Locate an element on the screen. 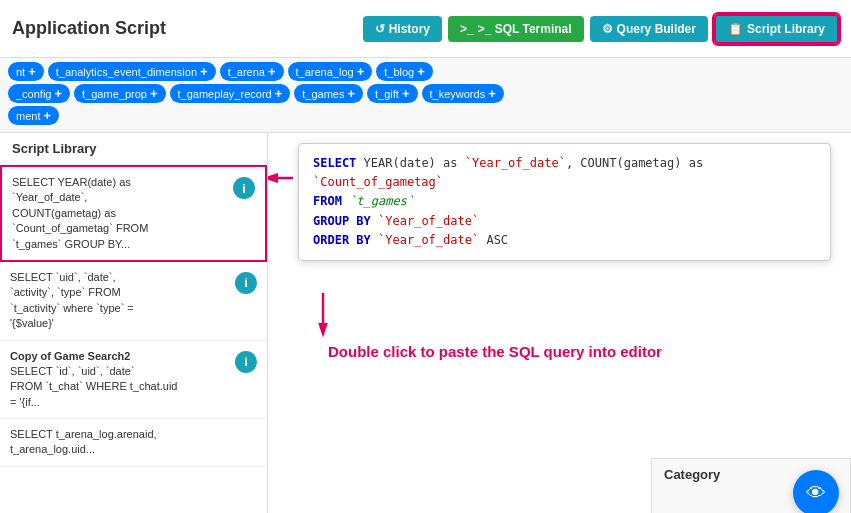 This screenshot has height=513, width=851. arrow-down-icon is located at coordinates (323, 313).